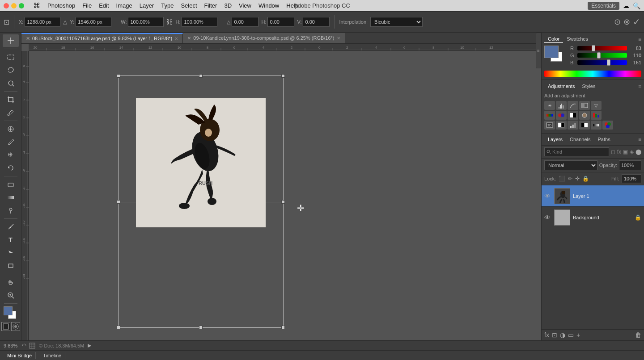  What do you see at coordinates (283, 327) in the screenshot?
I see `handle-br` at bounding box center [283, 327].